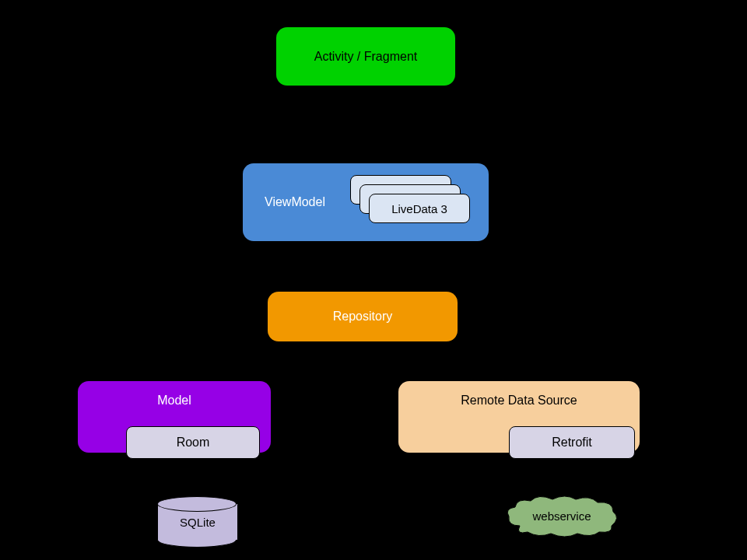 The width and height of the screenshot is (747, 560). What do you see at coordinates (197, 504) in the screenshot?
I see `cylinder-top-icon` at bounding box center [197, 504].